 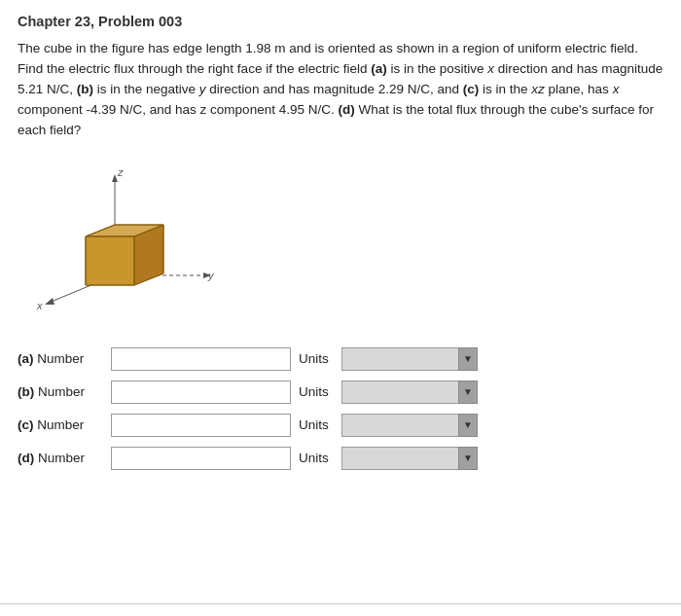 I want to click on units-label-d: Units, so click(x=316, y=457).